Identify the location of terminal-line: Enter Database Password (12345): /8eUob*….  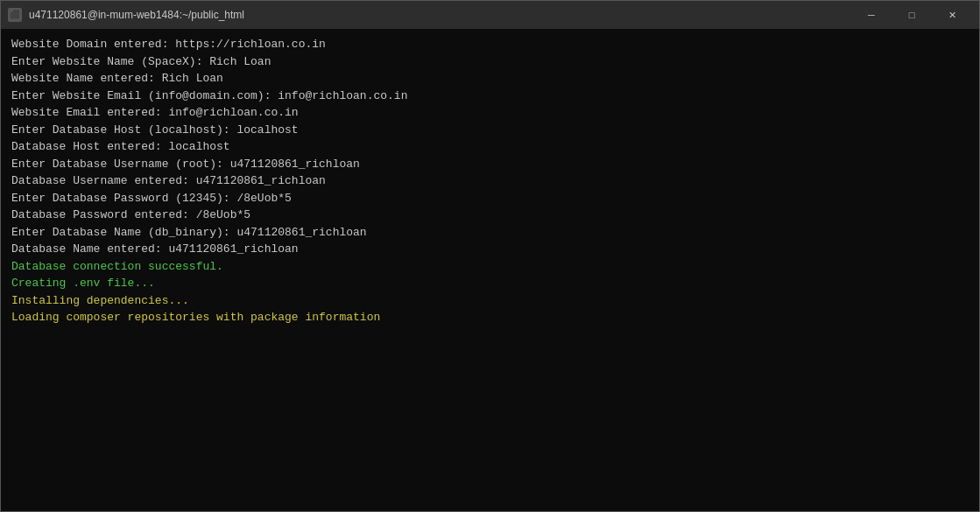
(490, 199).